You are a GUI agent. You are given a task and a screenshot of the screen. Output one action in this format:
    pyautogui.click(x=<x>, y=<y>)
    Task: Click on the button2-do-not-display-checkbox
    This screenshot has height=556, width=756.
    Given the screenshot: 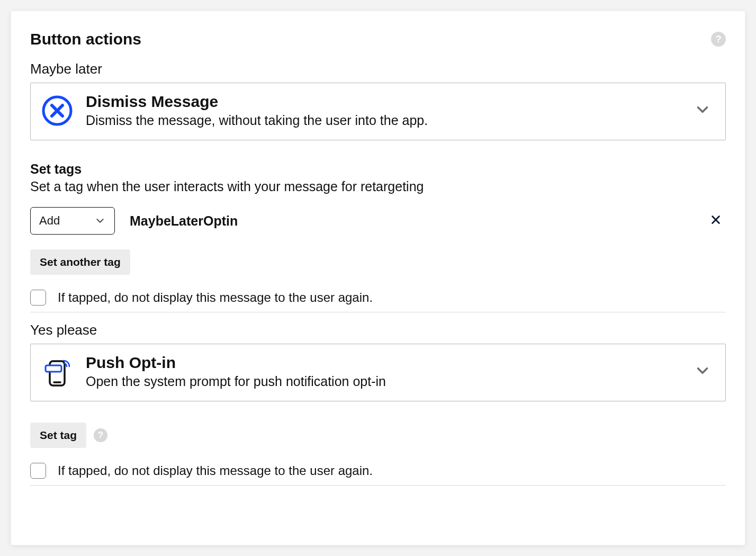 What is the action you would take?
    pyautogui.click(x=38, y=471)
    